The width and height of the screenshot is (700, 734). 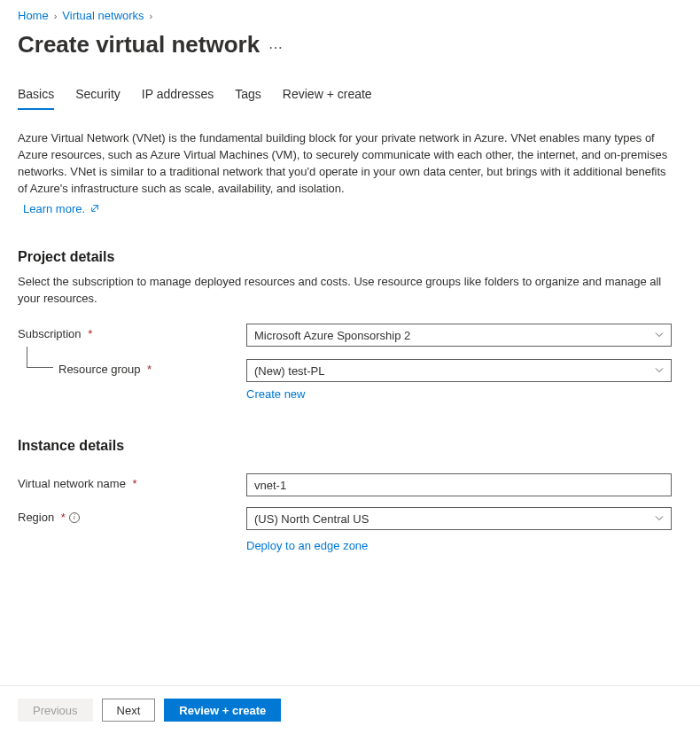 What do you see at coordinates (35, 96) in the screenshot?
I see `tab-basics: Basics` at bounding box center [35, 96].